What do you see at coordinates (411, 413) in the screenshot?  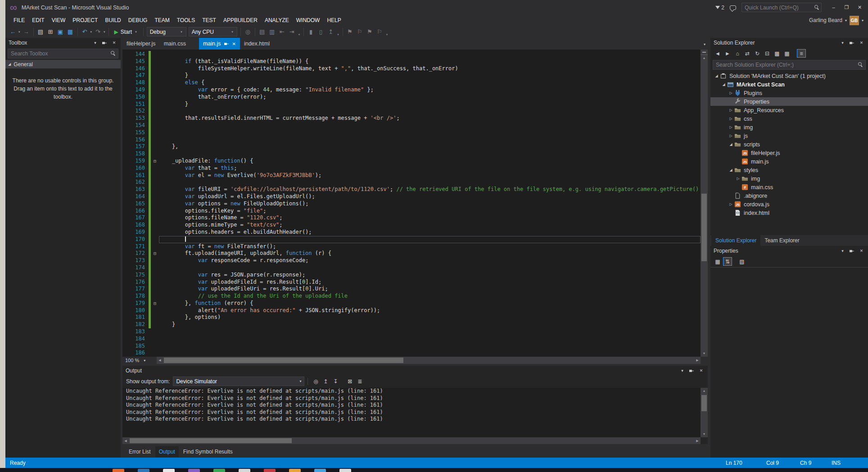 I see `output-text: Uncaught ReferenceError: Everlive is not…` at bounding box center [411, 413].